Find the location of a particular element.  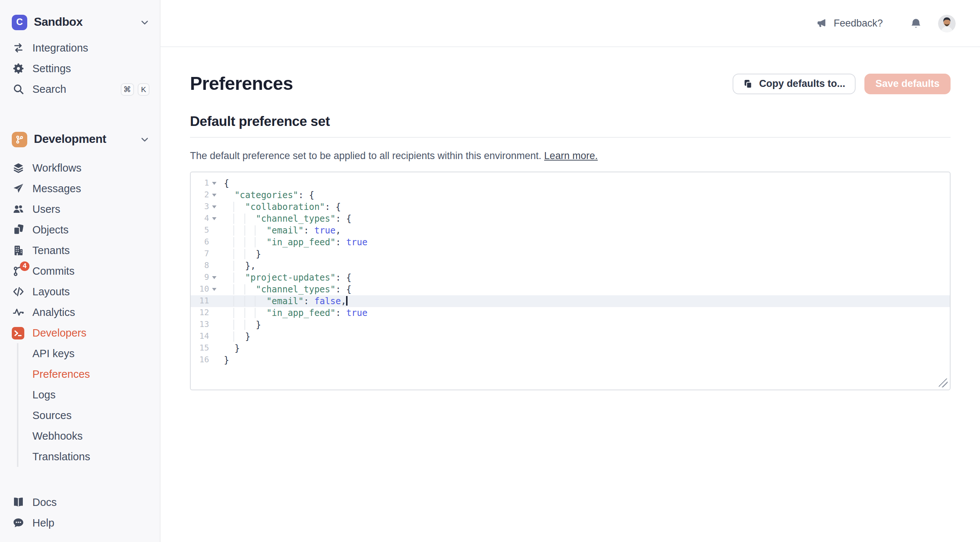

paper-plane-icon is located at coordinates (18, 189).